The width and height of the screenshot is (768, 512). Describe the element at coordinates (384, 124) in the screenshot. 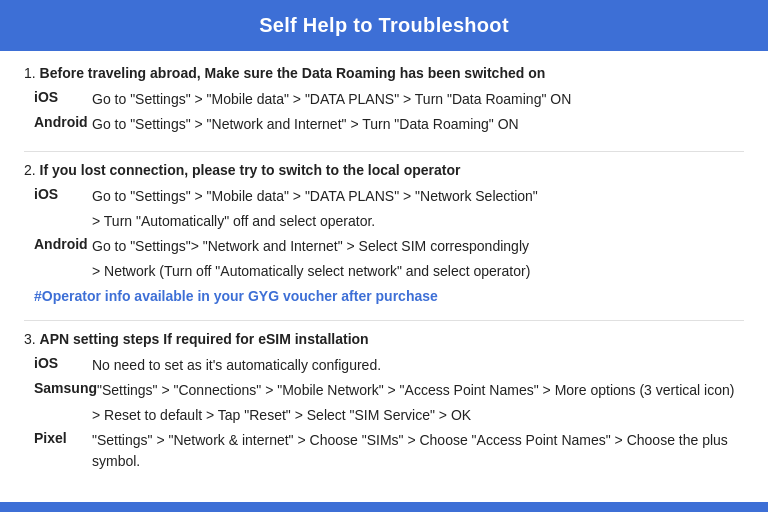

I see `section-1-android-row: Android Go to "Settings" > "Network and …` at that location.